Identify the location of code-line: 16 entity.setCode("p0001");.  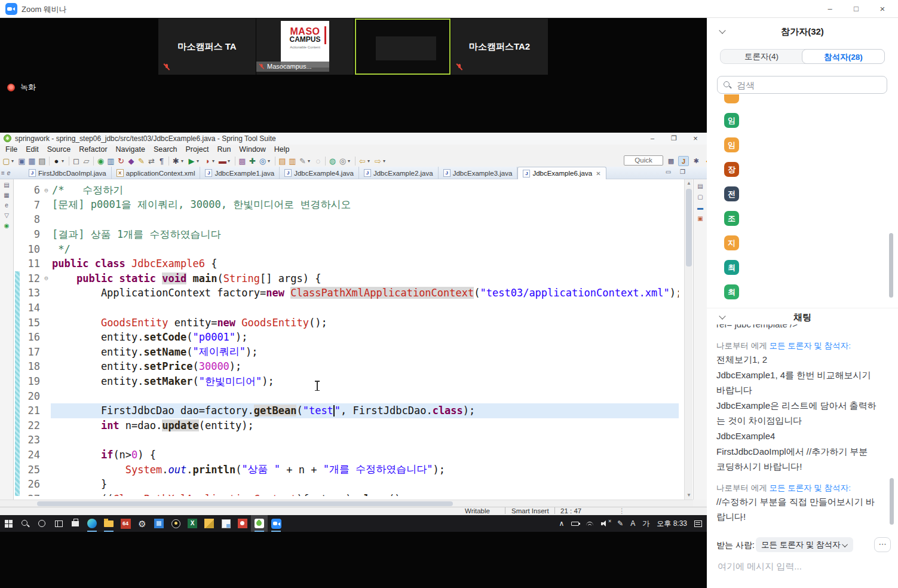
(350, 337).